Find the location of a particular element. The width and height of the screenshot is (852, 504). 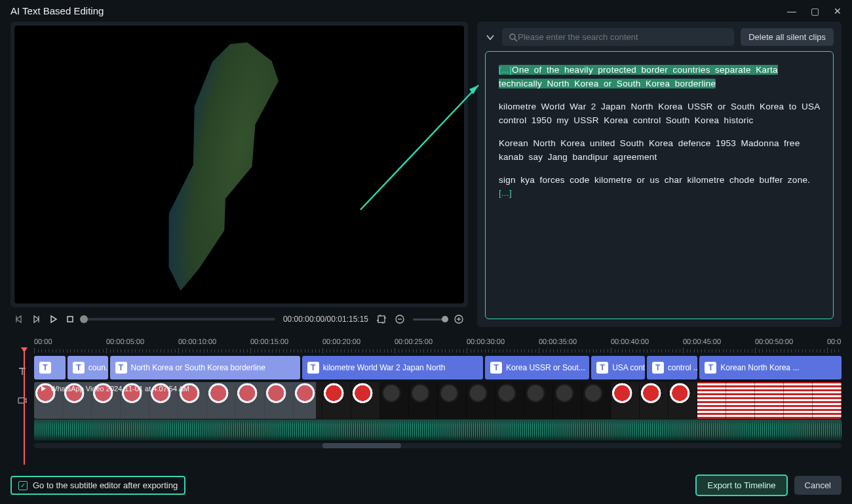

search-icon is located at coordinates (513, 37).